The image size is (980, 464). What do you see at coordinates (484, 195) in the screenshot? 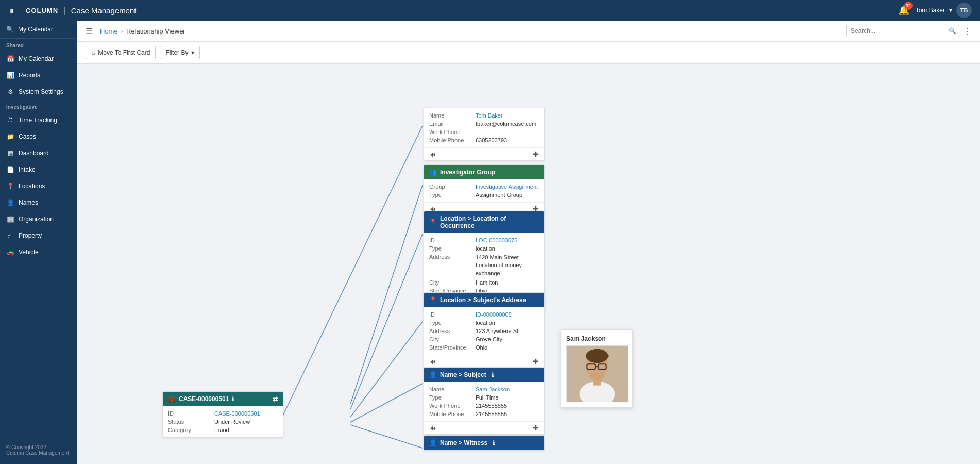
I see `inv-type-row: Type Assignment Group` at bounding box center [484, 195].